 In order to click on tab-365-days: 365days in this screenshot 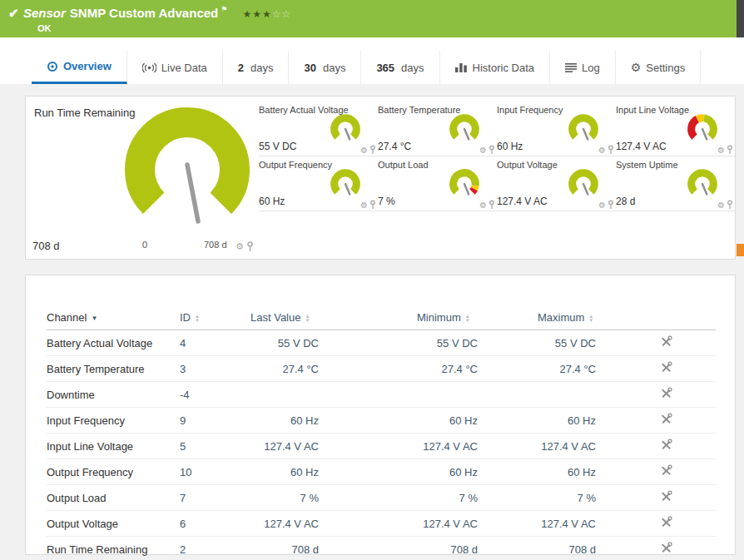, I will do `click(400, 67)`.